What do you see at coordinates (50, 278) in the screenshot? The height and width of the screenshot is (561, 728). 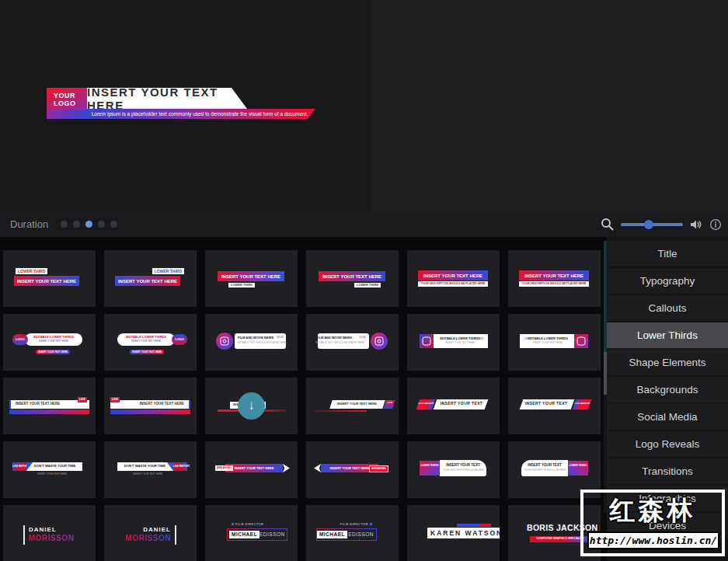 I see `thumbnail-art: LOWER THIRDINSERT YOUR TEXT HERE` at bounding box center [50, 278].